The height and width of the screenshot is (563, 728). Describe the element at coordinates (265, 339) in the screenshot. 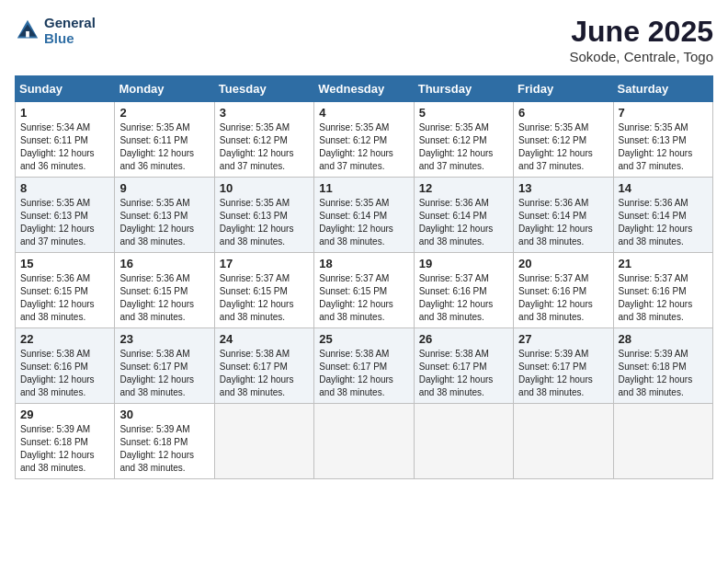

I see `day-number: 24` at that location.